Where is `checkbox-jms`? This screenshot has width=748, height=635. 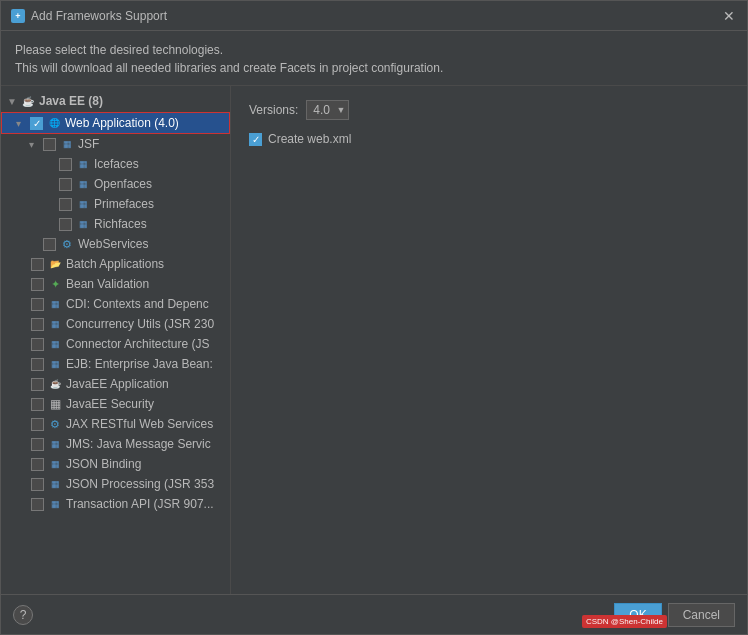
checkbox-jms is located at coordinates (38, 444).